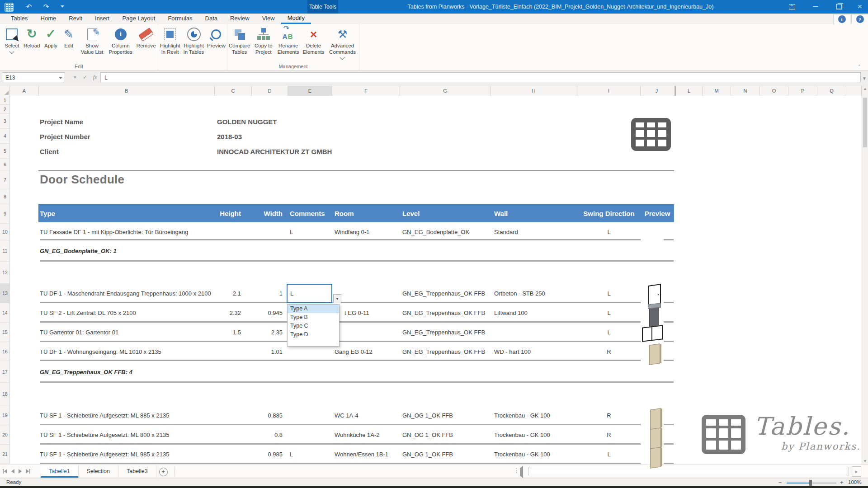 This screenshot has width=868, height=488. What do you see at coordinates (5, 164) in the screenshot?
I see `row-header-6: 6` at bounding box center [5, 164].